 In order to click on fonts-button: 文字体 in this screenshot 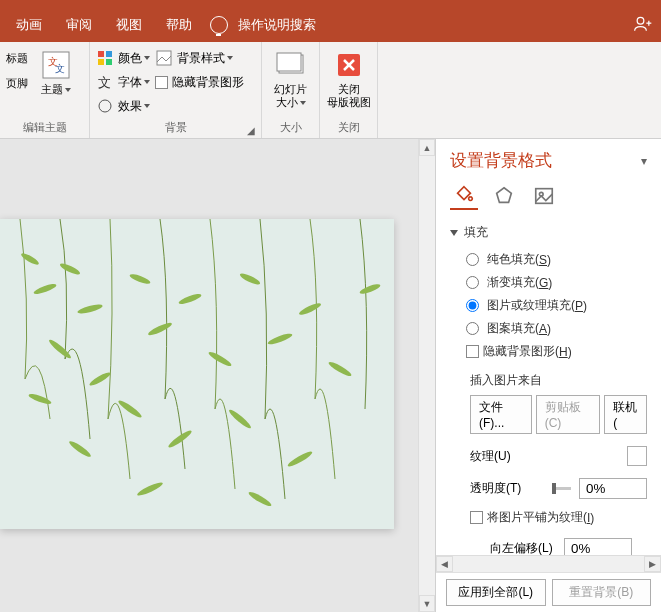, I will do `click(126, 82)`.